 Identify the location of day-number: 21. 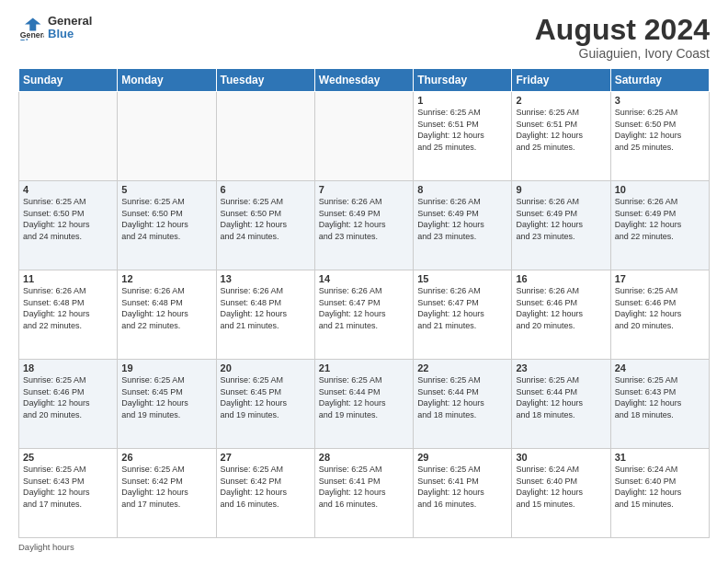
(364, 368).